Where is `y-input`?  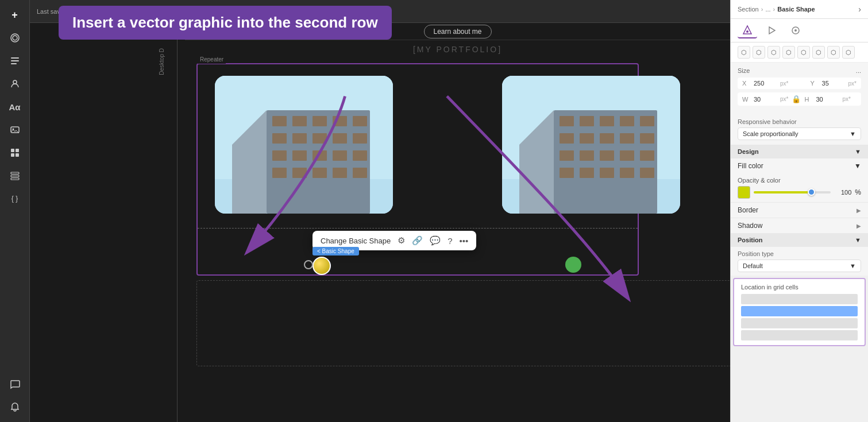
y-input is located at coordinates (834, 83).